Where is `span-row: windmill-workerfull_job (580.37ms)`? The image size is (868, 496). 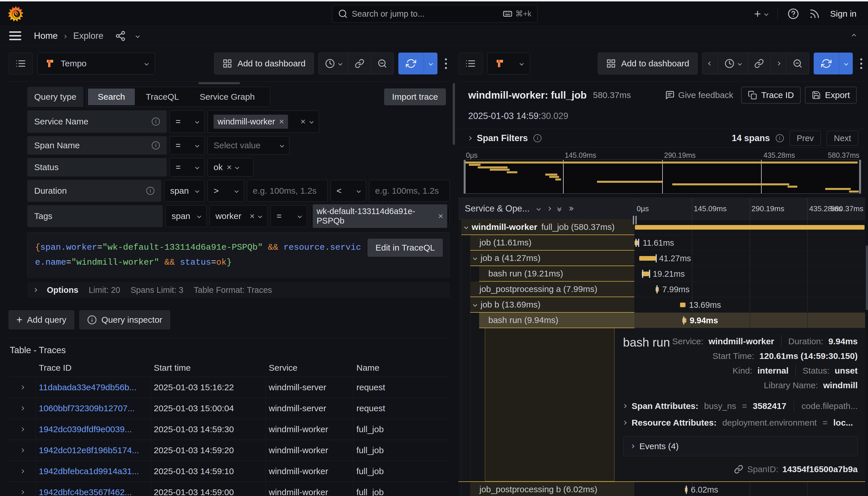 span-row: windmill-workerfull_job (580.37ms) is located at coordinates (662, 227).